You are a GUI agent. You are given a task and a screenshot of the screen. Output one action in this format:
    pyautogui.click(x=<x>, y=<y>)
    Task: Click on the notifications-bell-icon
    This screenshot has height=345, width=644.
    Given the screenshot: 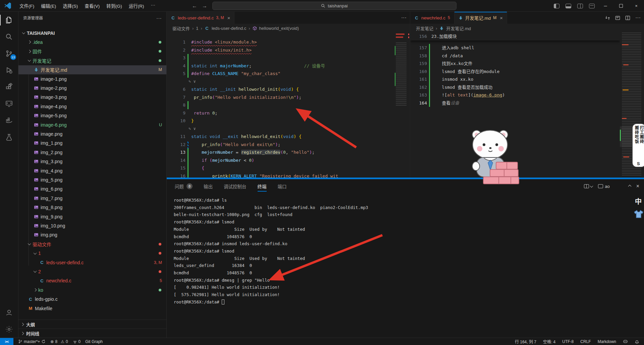 What is the action you would take?
    pyautogui.click(x=637, y=342)
    